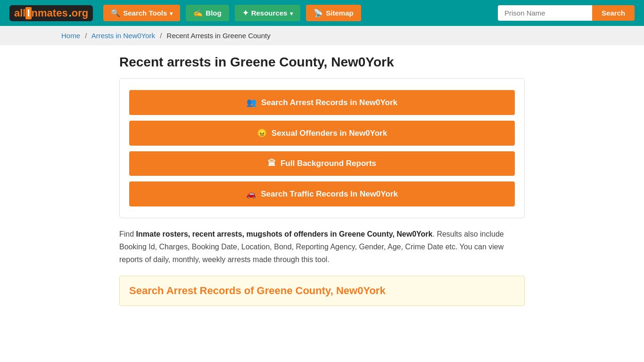 This screenshot has height=362, width=644. I want to click on dropdown-arrow, so click(171, 13).